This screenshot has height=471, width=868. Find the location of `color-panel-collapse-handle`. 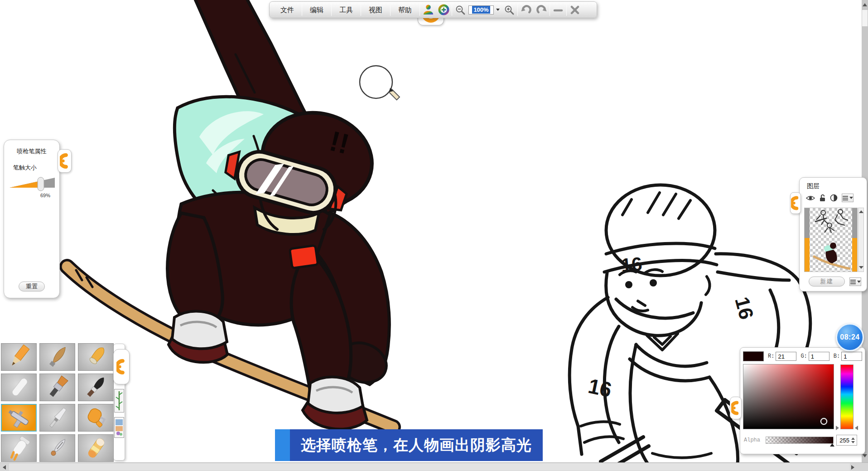

color-panel-collapse-handle is located at coordinates (736, 408).